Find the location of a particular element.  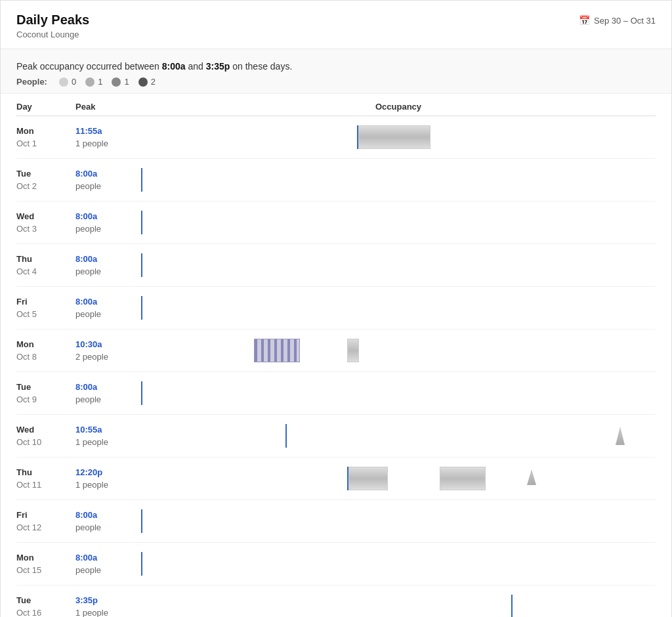

day-date: Oct 12 is located at coordinates (46, 528).